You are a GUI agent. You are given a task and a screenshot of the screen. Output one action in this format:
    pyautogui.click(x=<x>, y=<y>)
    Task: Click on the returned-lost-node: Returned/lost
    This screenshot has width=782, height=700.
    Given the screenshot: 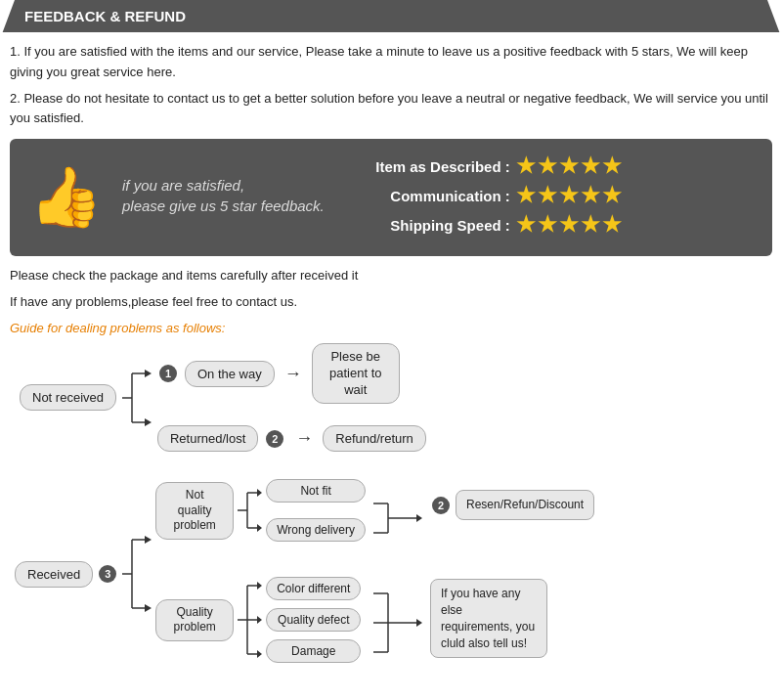 What is the action you would take?
    pyautogui.click(x=207, y=438)
    